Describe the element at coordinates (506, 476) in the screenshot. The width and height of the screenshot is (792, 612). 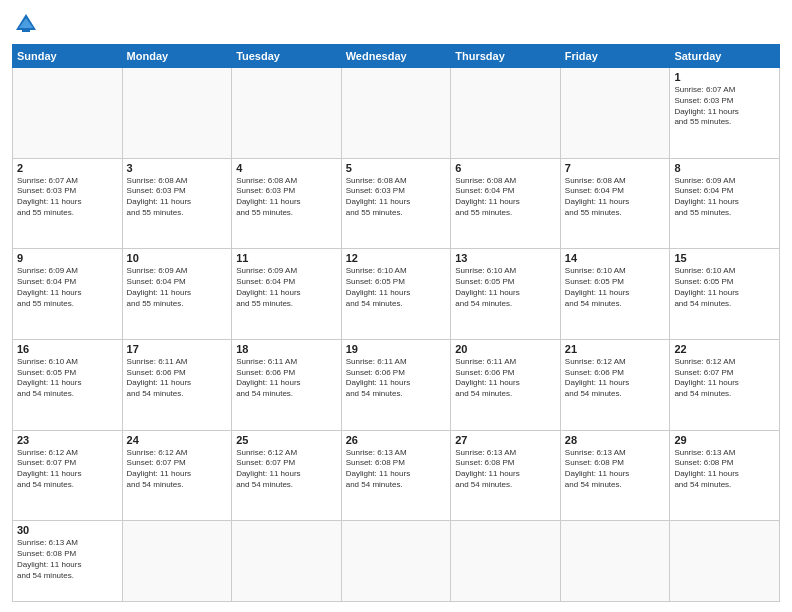
I see `calendar-cell: 27Sunrise: 6:13 AM Sunset: 6:08 PM Dayli…` at that location.